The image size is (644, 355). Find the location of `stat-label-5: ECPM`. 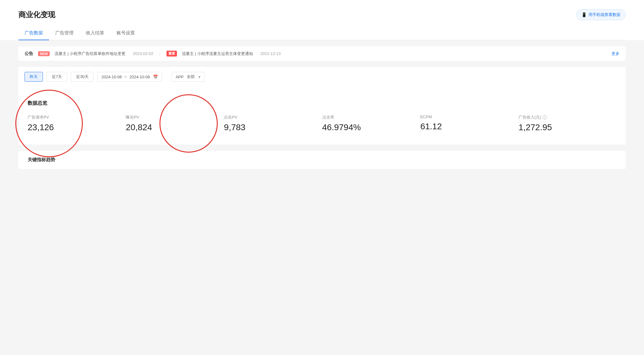

stat-label-5: ECPM is located at coordinates (466, 117).